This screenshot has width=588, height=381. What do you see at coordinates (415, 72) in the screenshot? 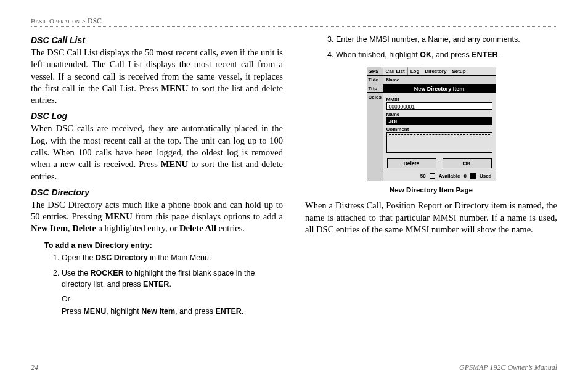
I see `tab: Log` at bounding box center [415, 72].